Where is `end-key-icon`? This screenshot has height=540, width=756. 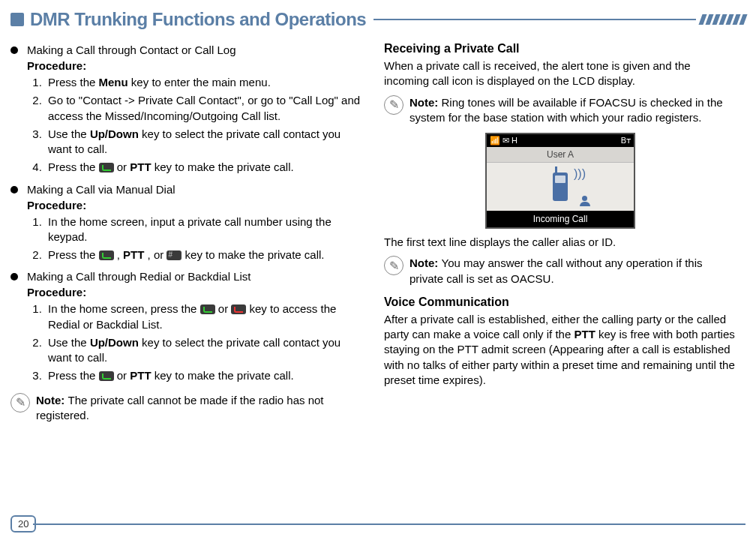 end-key-icon is located at coordinates (238, 309).